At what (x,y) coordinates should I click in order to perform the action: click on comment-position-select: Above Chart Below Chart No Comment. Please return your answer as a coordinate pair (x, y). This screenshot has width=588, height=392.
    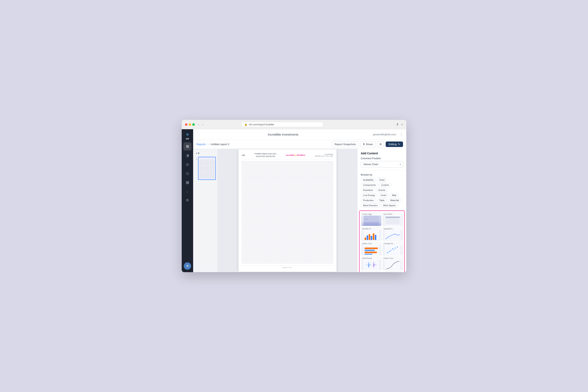
    Looking at the image, I should click on (382, 164).